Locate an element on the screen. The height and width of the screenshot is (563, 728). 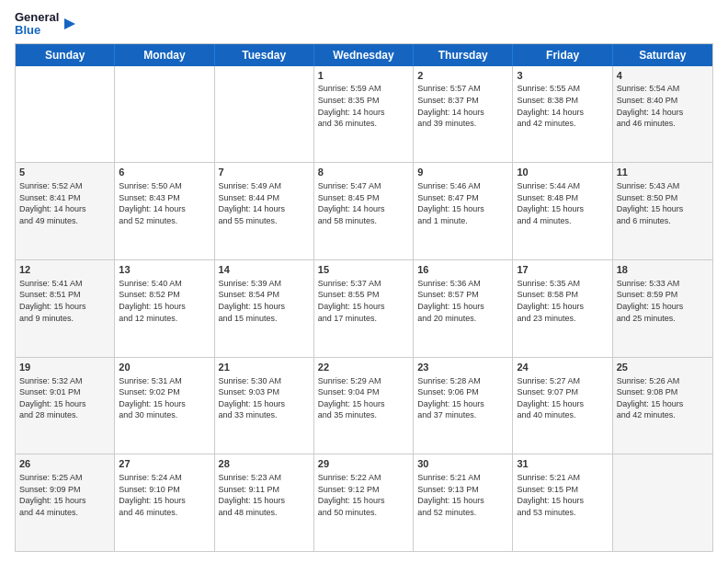
calendar-cell: 13Sunrise: 5:40 AM Sunset: 8:52 PM Dayli… is located at coordinates (165, 309).